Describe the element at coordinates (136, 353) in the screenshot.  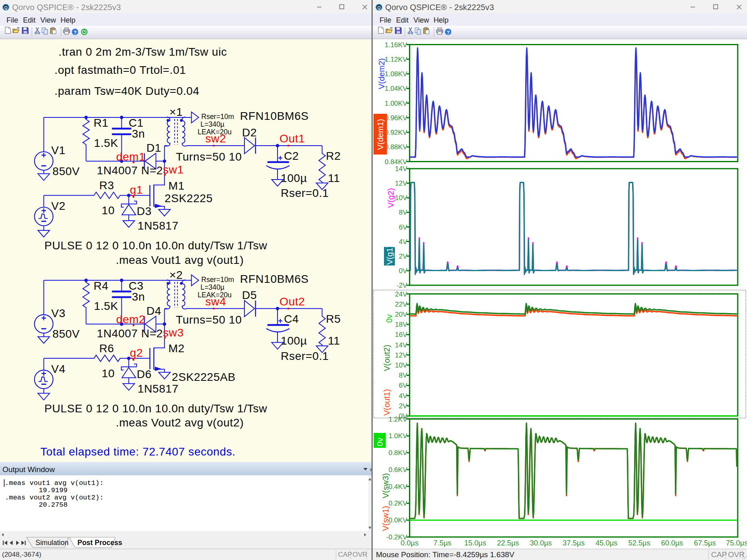
I see `svg-text: g2` at that location.